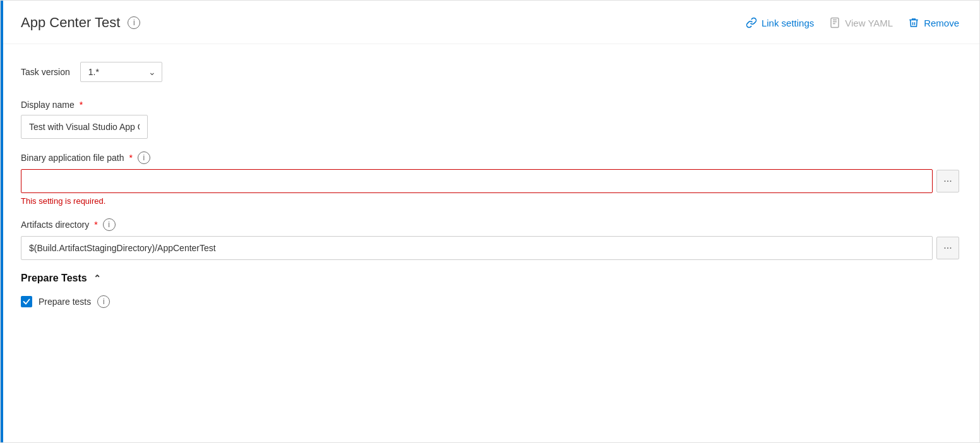 The image size is (980, 443). I want to click on prepare-tests-checkbox-row: Prepare tests i, so click(490, 302).